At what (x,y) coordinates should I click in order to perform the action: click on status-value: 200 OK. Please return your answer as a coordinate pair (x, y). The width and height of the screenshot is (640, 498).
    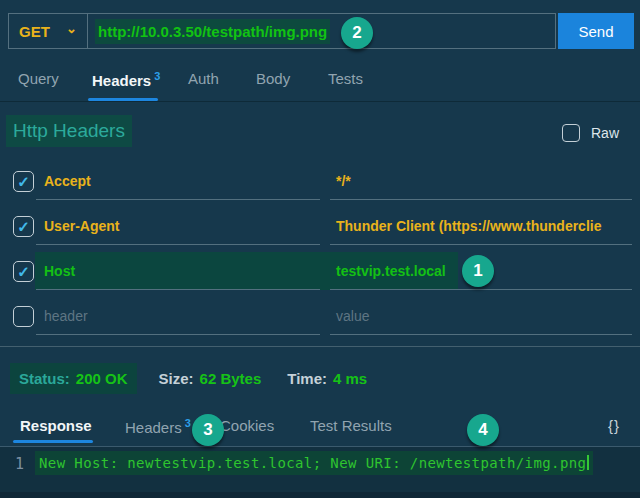
    Looking at the image, I should click on (102, 378).